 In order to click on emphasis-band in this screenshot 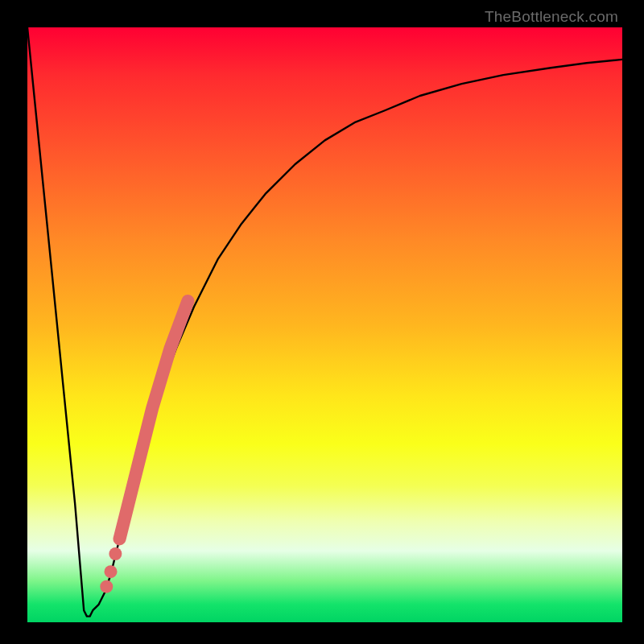, I will do `click(155, 420)`.